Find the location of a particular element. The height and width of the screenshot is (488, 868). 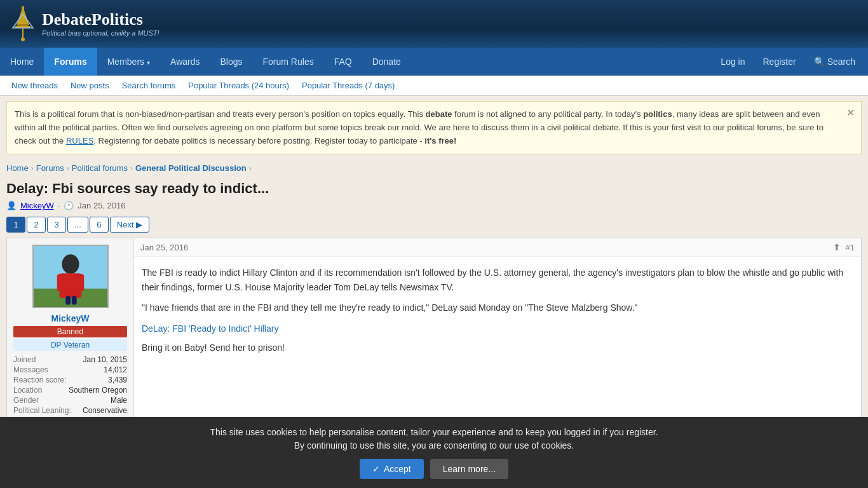

breadcrumb: Home › Forums › Political forums › Gener… is located at coordinates (434, 168).